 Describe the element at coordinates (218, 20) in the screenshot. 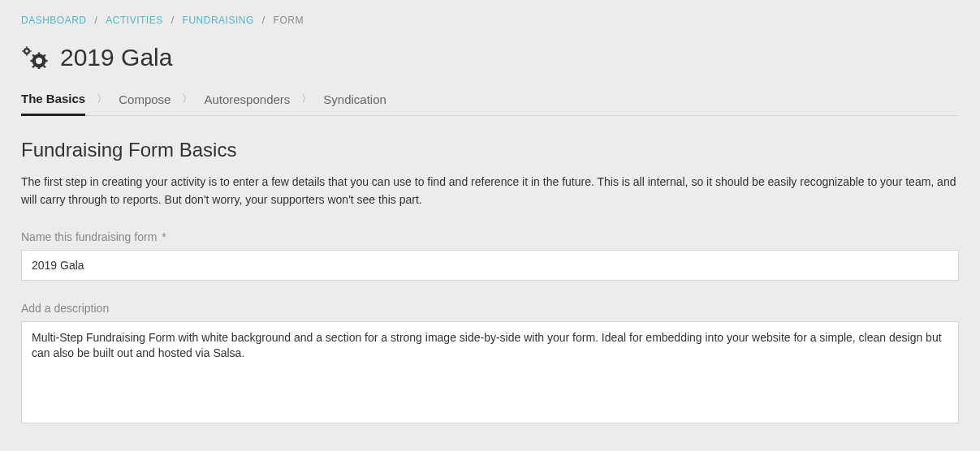

I see `breadcrumb-link-fundraising: FUNDRAISING` at that location.